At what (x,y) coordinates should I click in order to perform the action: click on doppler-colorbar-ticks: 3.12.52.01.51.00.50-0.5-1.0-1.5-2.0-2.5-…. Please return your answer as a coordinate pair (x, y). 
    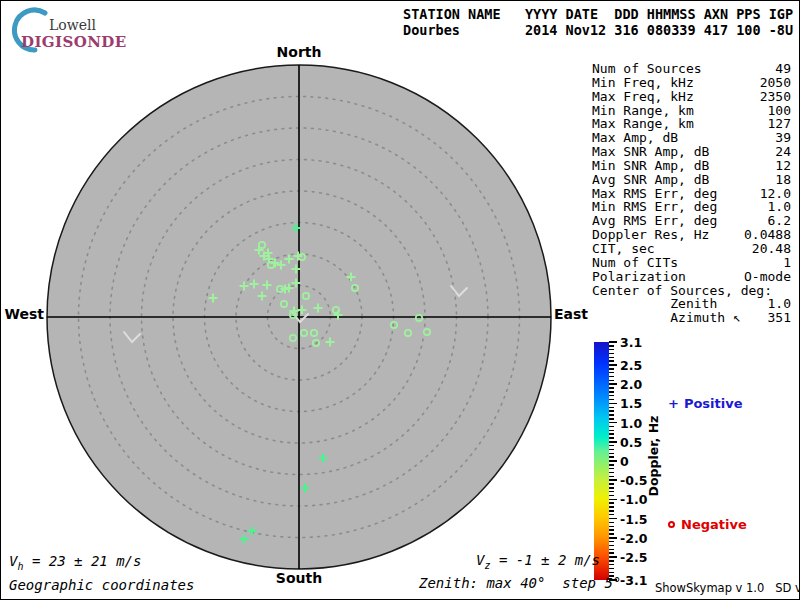
    Looking at the image, I should click on (629, 461).